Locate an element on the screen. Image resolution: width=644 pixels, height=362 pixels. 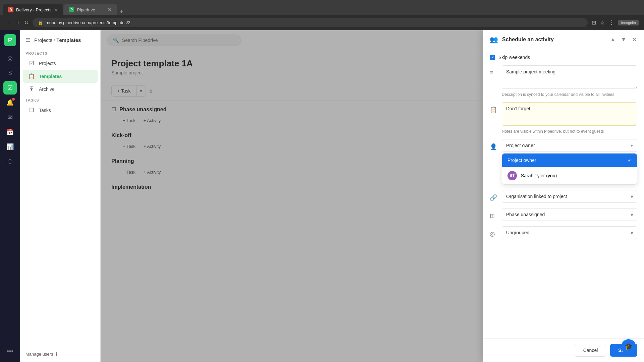
sidebar-item-archive-label: Archive is located at coordinates (47, 89).